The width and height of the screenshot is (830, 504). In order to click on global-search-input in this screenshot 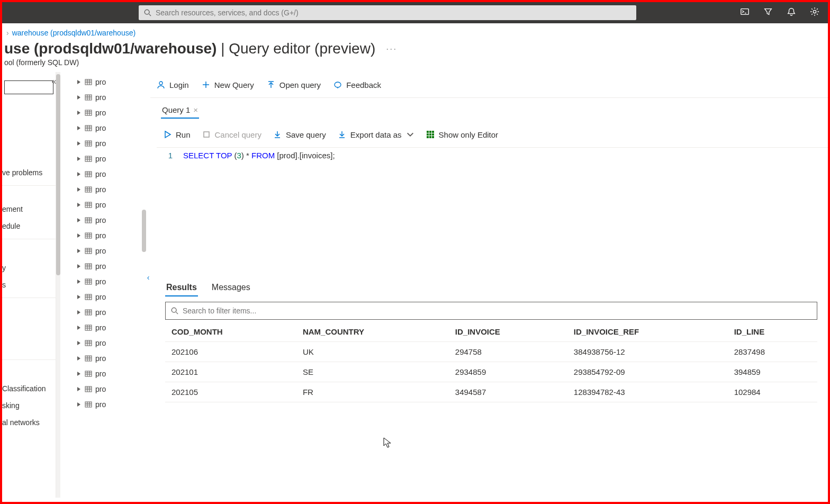, I will do `click(393, 13)`.